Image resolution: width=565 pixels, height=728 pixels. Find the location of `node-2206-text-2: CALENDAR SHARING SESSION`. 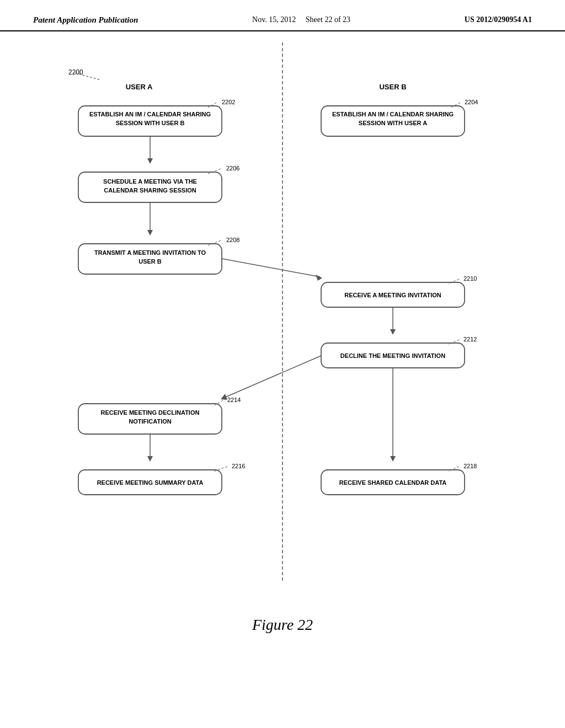

node-2206-text-2: CALENDAR SHARING SESSION is located at coordinates (150, 190).